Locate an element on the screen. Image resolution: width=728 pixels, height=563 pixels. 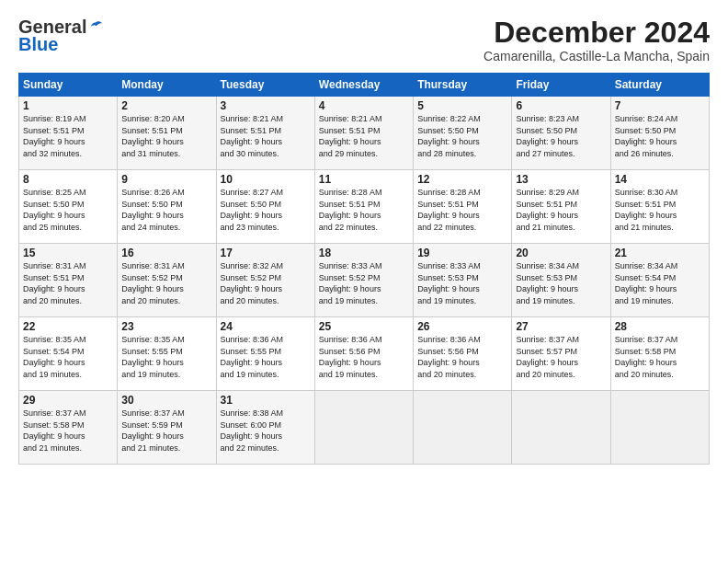
day-info: Sunrise: 8:37 AMSunset: 5:57 PMDaylight:… is located at coordinates (561, 357).